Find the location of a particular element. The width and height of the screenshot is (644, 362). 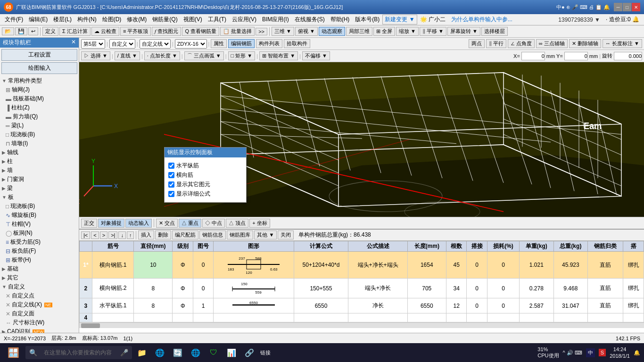

menu-why: 为什么单构件输入中参... is located at coordinates (482, 20).